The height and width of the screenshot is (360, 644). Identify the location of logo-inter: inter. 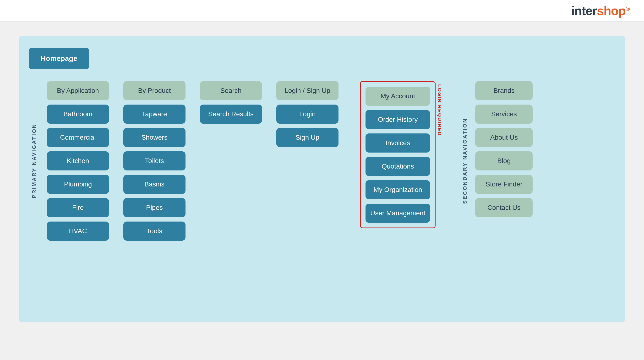
(584, 11).